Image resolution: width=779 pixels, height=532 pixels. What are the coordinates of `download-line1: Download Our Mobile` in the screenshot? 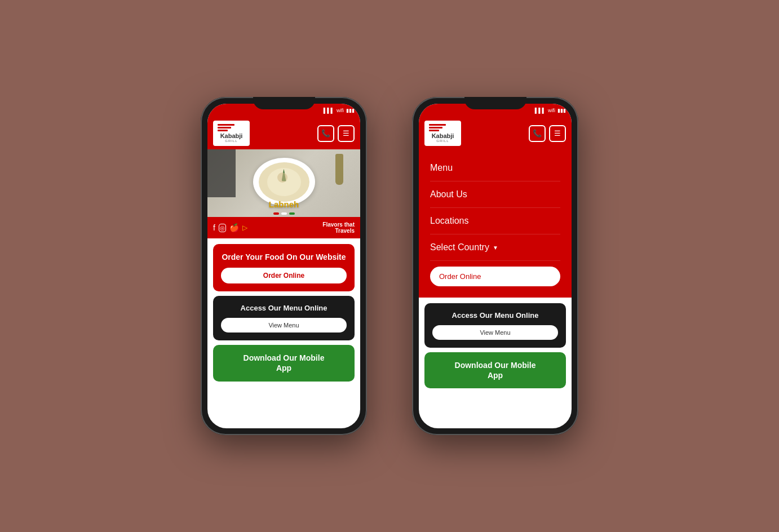 It's located at (284, 358).